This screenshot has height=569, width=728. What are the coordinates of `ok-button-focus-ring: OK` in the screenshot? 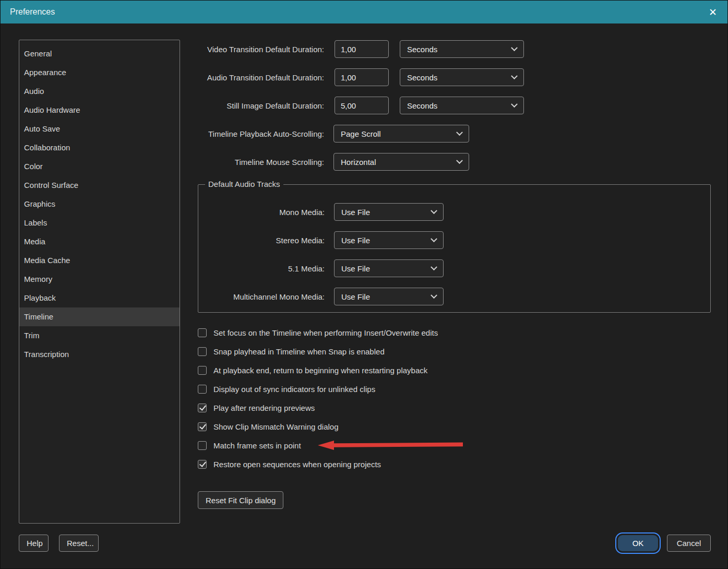 It's located at (638, 543).